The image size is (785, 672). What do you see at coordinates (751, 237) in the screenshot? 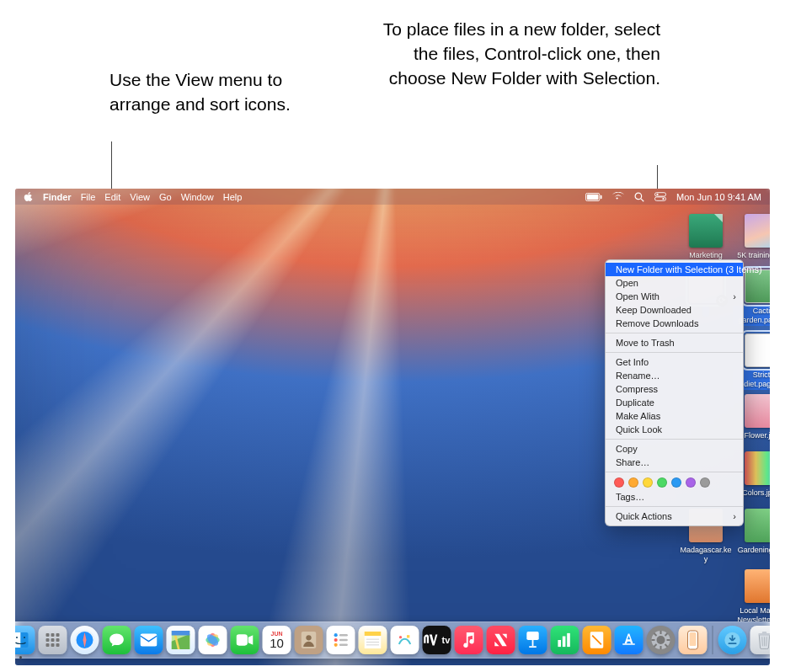
I see `file-5k-training: 5K training.jpg` at bounding box center [751, 237].